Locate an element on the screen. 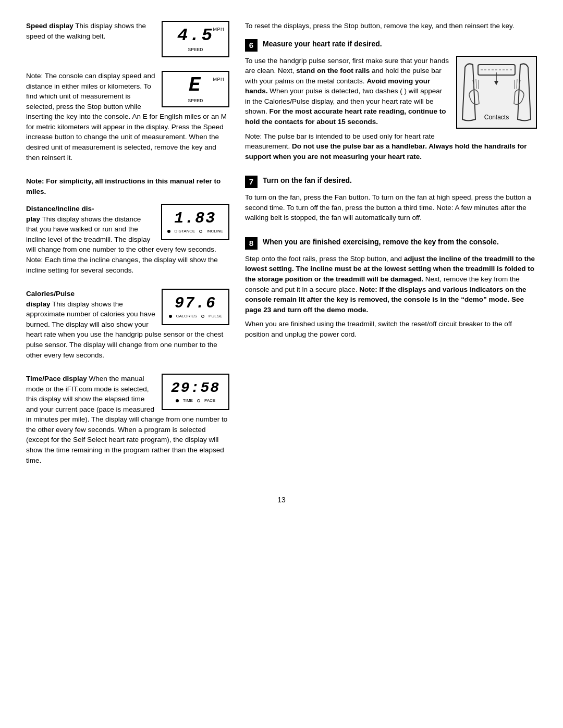  speed-value2: E is located at coordinates (195, 85).